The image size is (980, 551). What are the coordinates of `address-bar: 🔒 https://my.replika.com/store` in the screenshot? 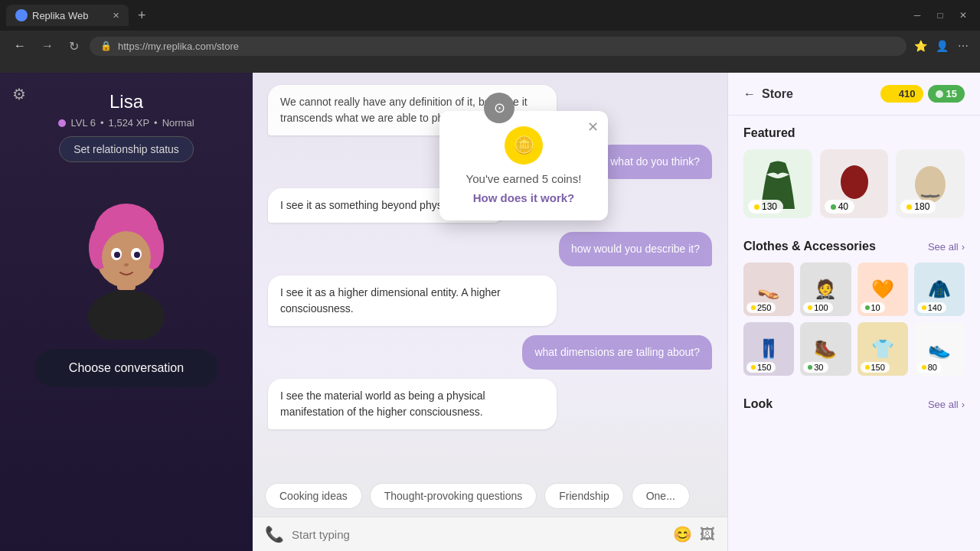 It's located at (498, 46).